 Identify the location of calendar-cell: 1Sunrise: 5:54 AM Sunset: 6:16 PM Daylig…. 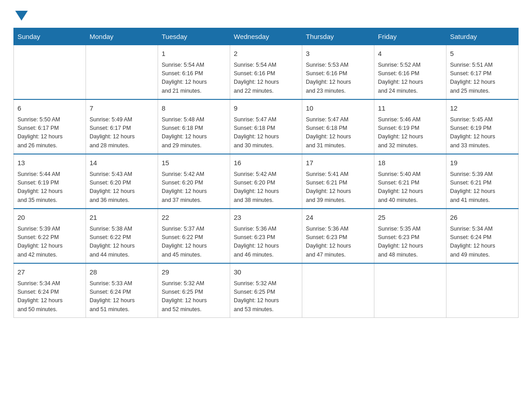
(194, 73).